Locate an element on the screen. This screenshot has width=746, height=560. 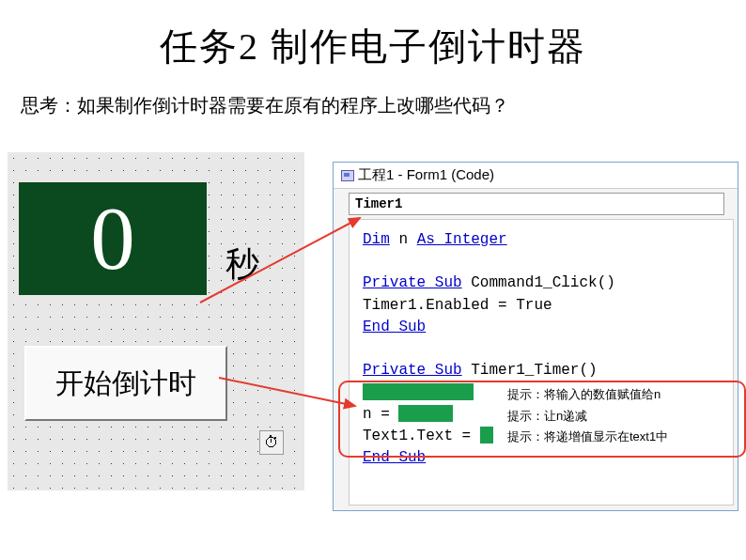
start-countdown-button: 开始倒计时 is located at coordinates (126, 383).